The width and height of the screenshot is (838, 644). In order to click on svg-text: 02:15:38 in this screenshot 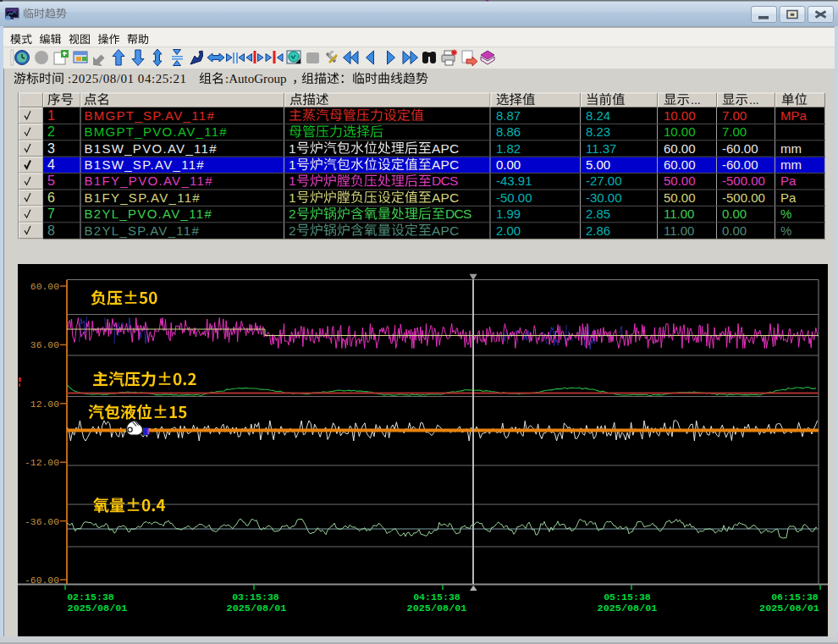, I will do `click(91, 597)`.